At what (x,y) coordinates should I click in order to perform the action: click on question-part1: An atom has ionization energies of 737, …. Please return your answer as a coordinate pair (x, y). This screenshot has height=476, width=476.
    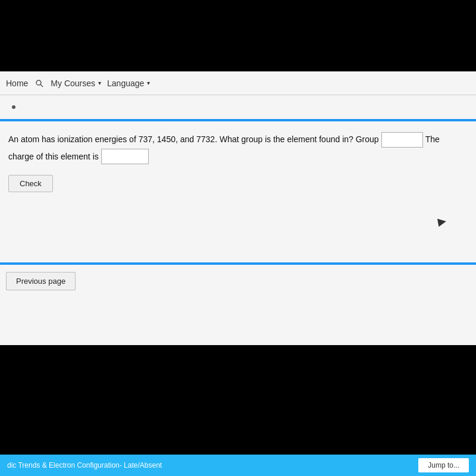
    Looking at the image, I should click on (194, 140).